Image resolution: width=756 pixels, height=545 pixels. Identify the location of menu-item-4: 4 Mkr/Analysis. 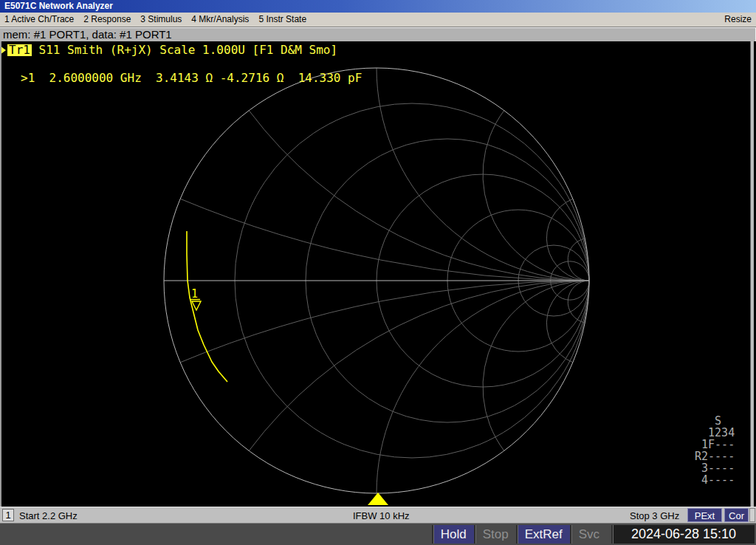
(220, 19).